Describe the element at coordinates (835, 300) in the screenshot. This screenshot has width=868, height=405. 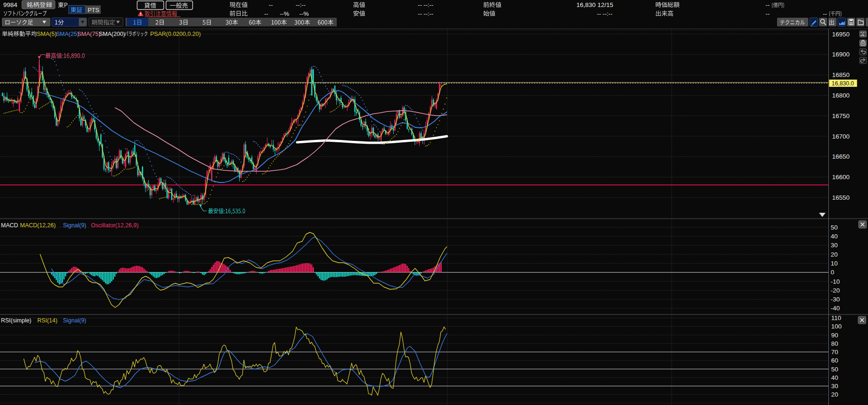
I see `svg-text: -30` at that location.